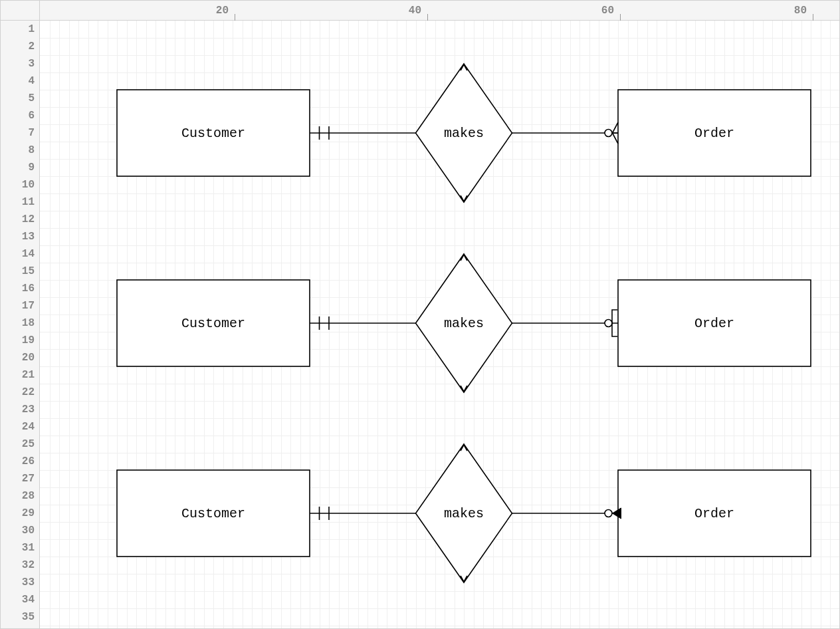  Describe the element at coordinates (19, 271) in the screenshot. I see `row-label: 15` at that location.